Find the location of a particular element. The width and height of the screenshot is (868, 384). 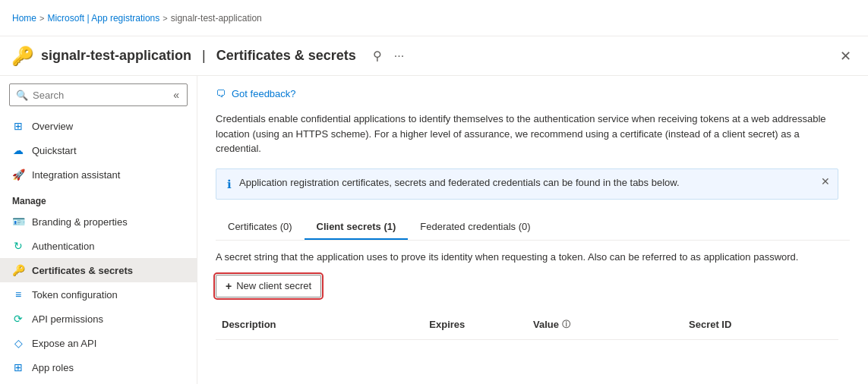

key-nav-icon: 🔑 is located at coordinates (18, 270).